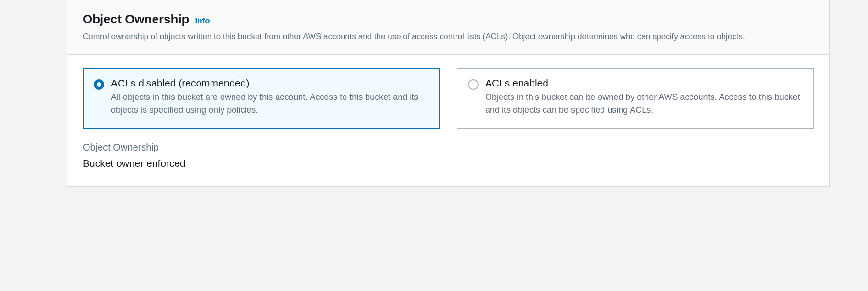  What do you see at coordinates (635, 98) in the screenshot?
I see `option-acls-enabled: ACLs enabled Objects in this bucket can …` at bounding box center [635, 98].